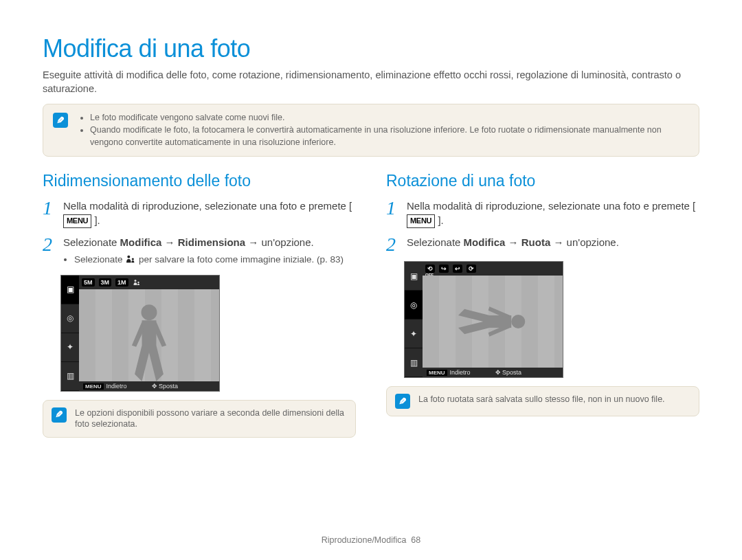 The image size is (742, 560). I want to click on section-heading-rotate: Rotazione di una foto, so click(543, 181).